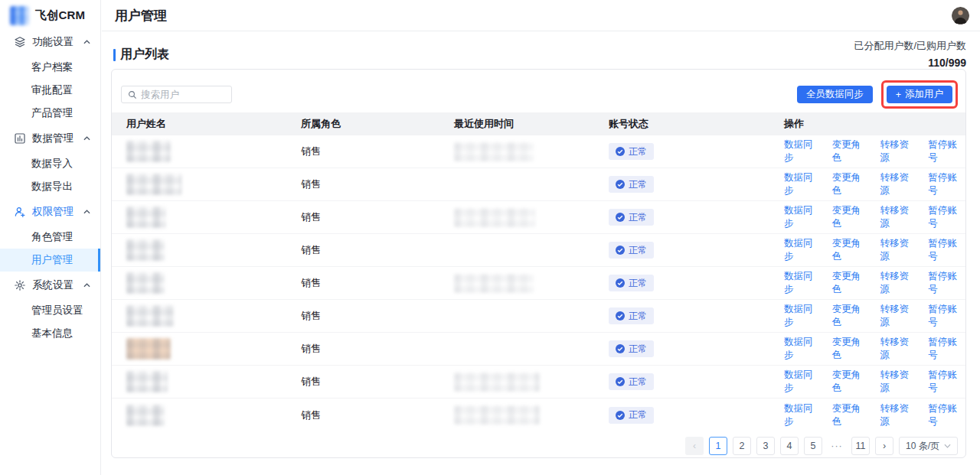 This screenshot has height=475, width=980. Describe the element at coordinates (910, 54) in the screenshot. I see `license-stats: 已分配用户数/已购用户数 110/999` at that location.